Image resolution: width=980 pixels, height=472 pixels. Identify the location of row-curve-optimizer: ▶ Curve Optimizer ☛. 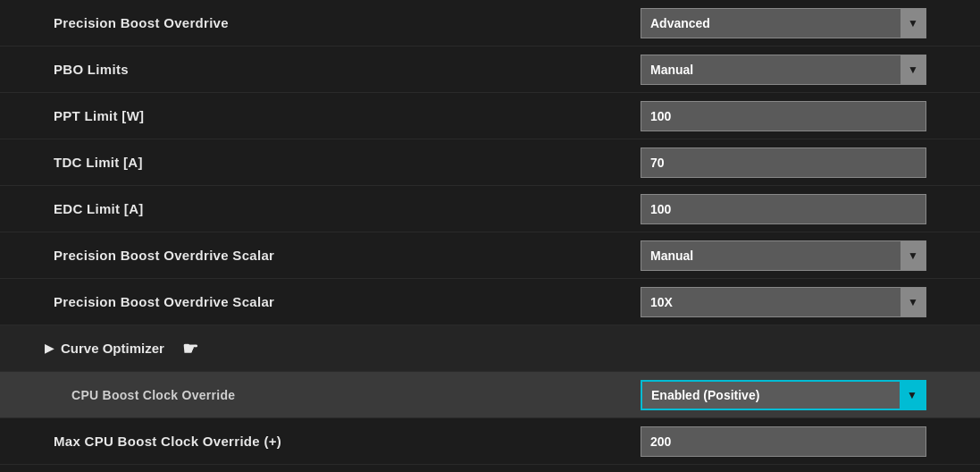
(490, 349).